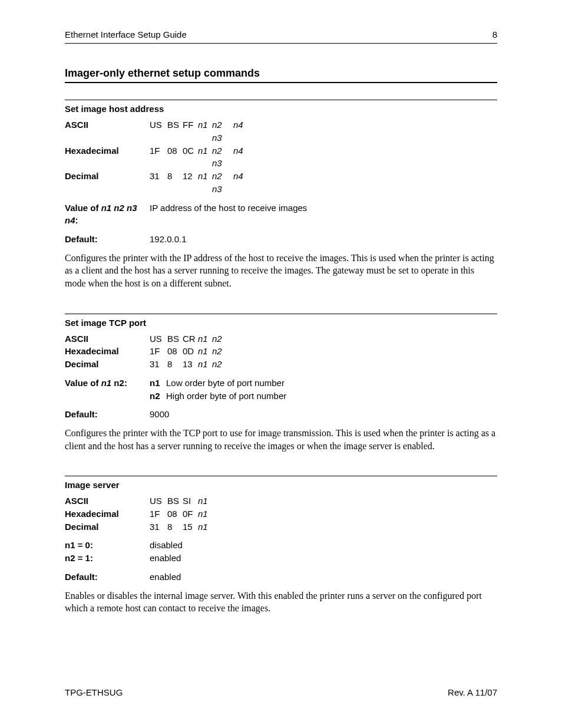  What do you see at coordinates (226, 396) in the screenshot?
I see `n-text: High order byte of port number` at bounding box center [226, 396].